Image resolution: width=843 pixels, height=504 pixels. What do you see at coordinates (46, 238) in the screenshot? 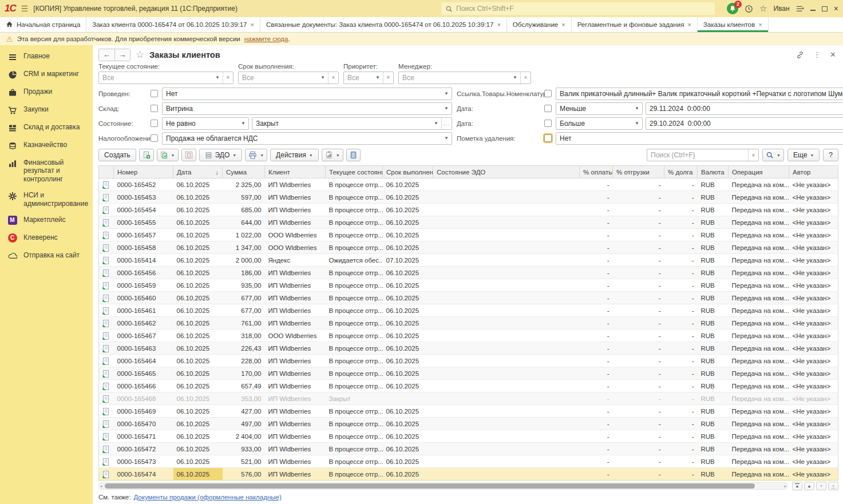
I see `sidebar-item-cleverence: CКлеверенс` at bounding box center [46, 238].